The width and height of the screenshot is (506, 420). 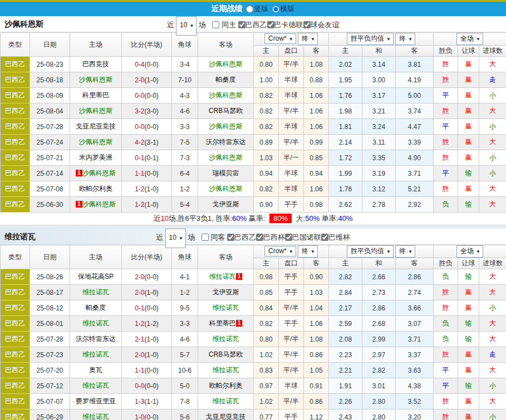 What do you see at coordinates (50, 127) in the screenshot?
I see `match-date: 25-07-28` at bounding box center [50, 127].